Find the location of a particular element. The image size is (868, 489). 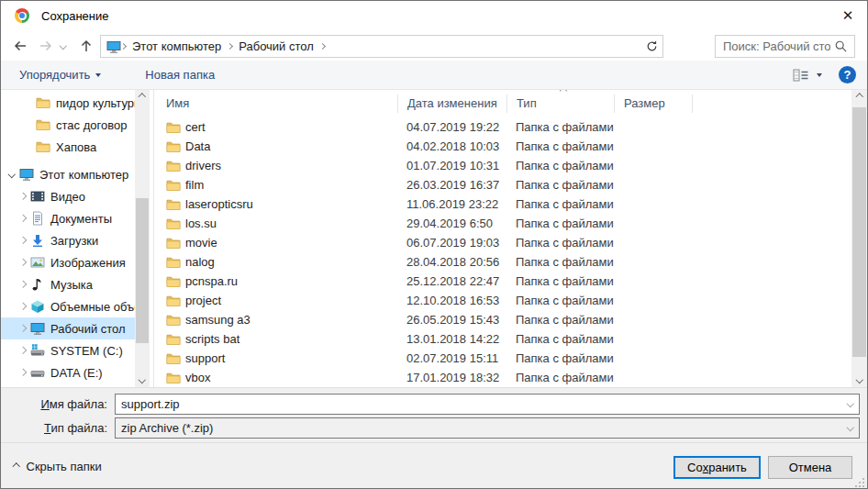

file-row: drivers 01.07.2019 10:31 Папка с файлами is located at coordinates (503, 165).